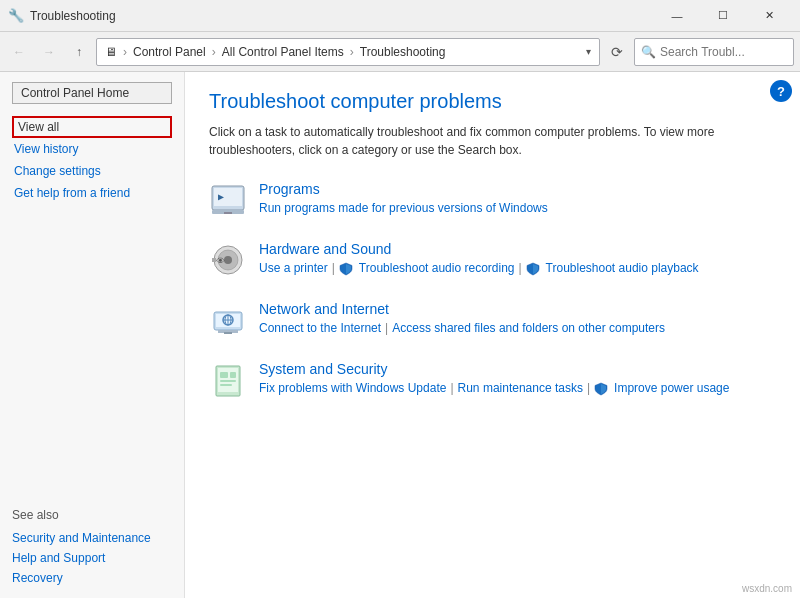  Describe the element at coordinates (92, 93) in the screenshot. I see `control-panel-home-link: Control Panel Home` at that location.